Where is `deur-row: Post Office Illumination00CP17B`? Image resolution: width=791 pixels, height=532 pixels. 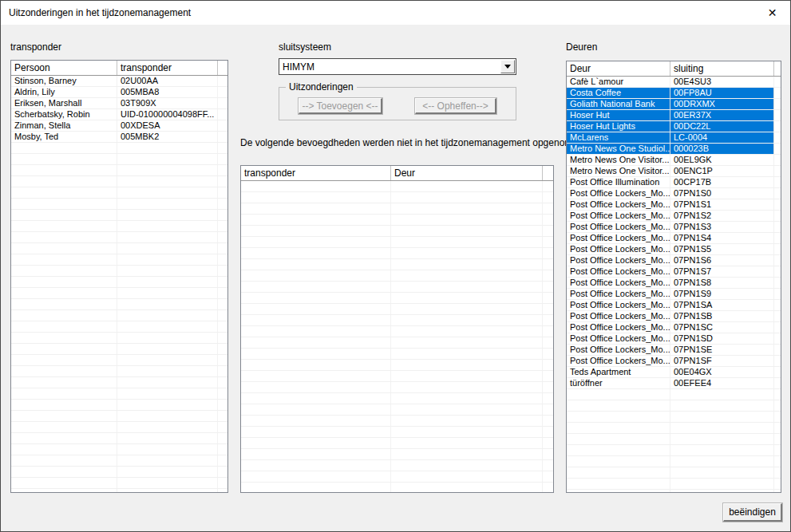
deur-row: Post Office Illumination00CP17B is located at coordinates (674, 183).